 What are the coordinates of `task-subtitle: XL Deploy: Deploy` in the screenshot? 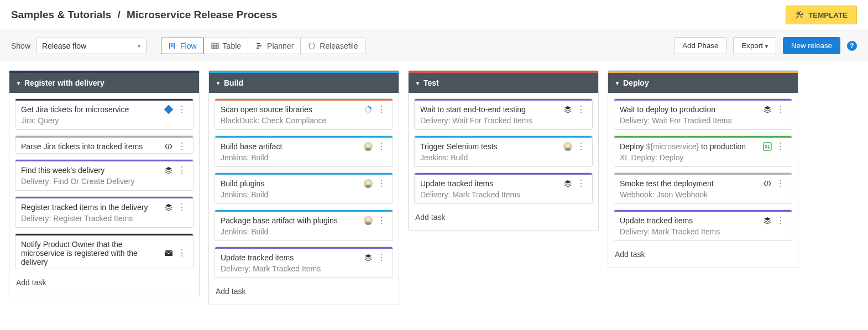 It's located at (703, 160).